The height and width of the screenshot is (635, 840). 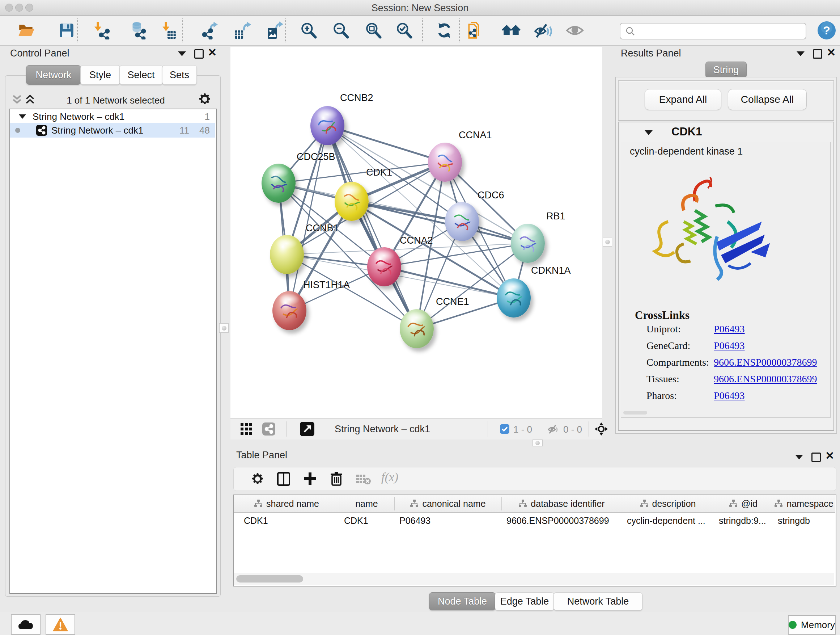 What do you see at coordinates (799, 457) in the screenshot?
I see `table-panel-float-icon` at bounding box center [799, 457].